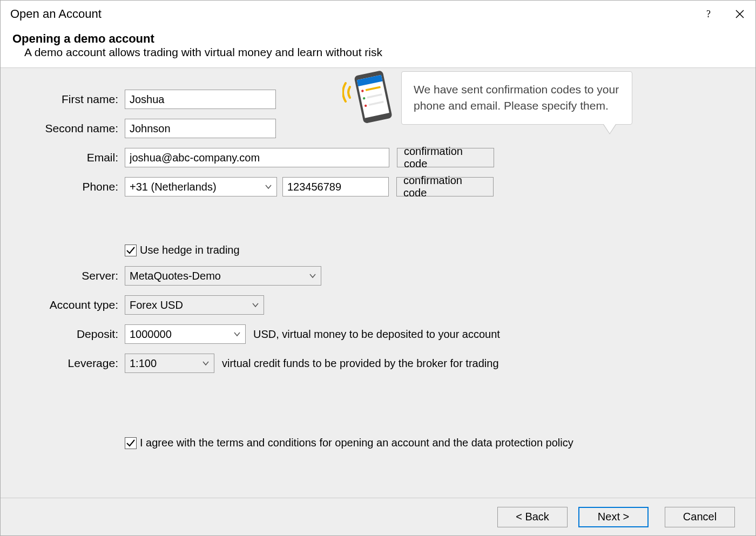 The height and width of the screenshot is (536, 756). I want to click on leverage-select: 1:100, so click(170, 363).